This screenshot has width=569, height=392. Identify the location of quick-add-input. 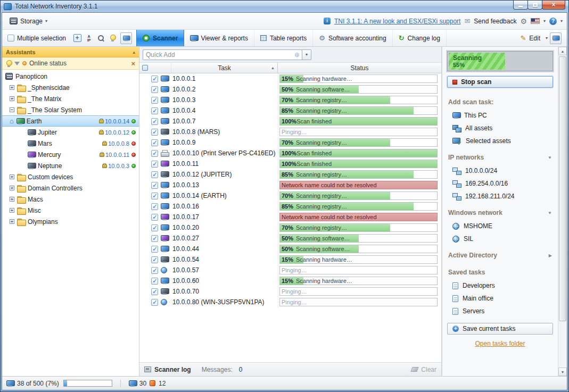
(219, 55).